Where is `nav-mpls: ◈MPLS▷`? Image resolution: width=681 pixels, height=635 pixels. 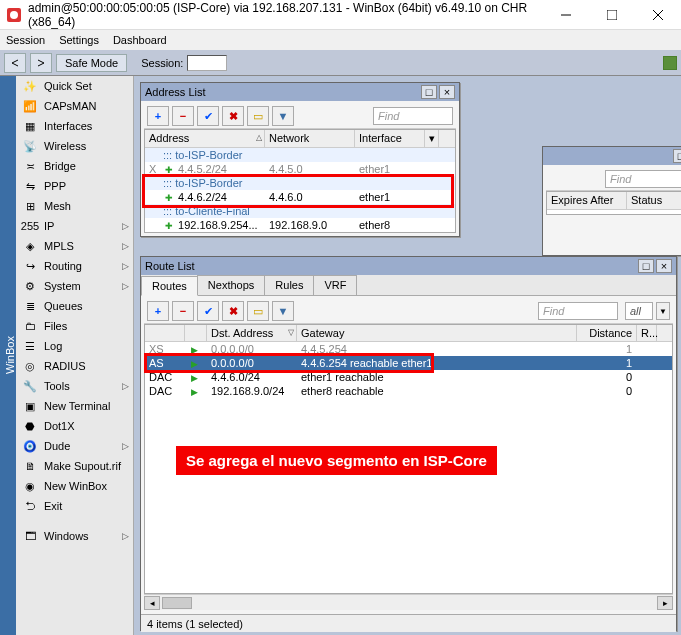
nav-mpls: ◈MPLS▷ is located at coordinates (74, 246).